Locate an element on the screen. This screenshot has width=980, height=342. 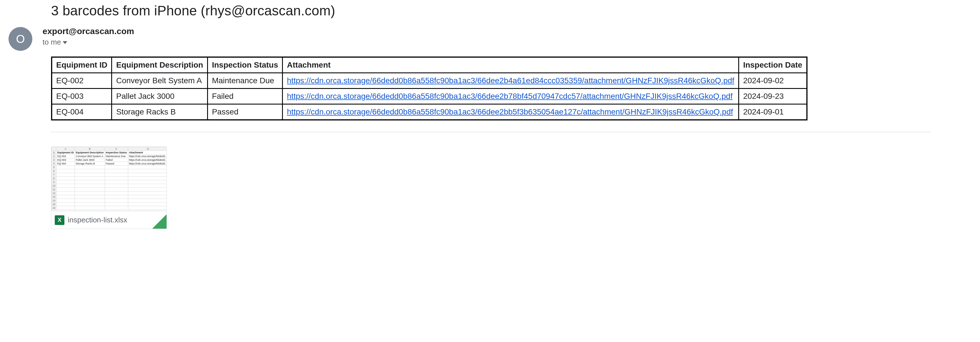
recipient-label: to me is located at coordinates (52, 42).